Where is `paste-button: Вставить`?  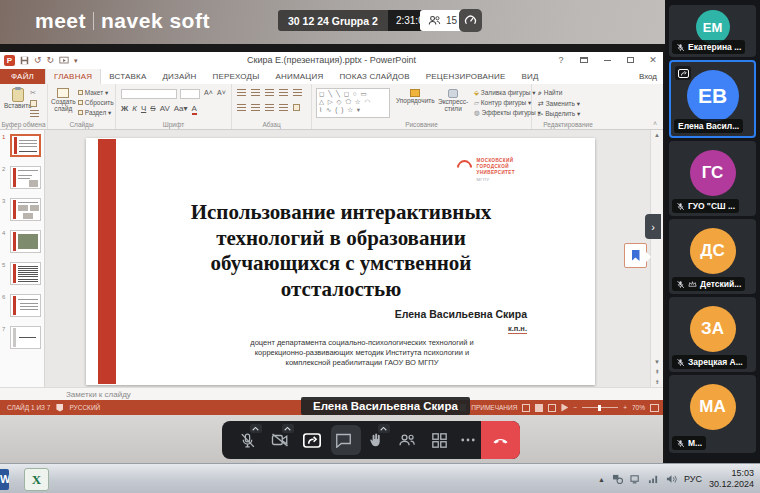
paste-button: Вставить is located at coordinates (18, 98).